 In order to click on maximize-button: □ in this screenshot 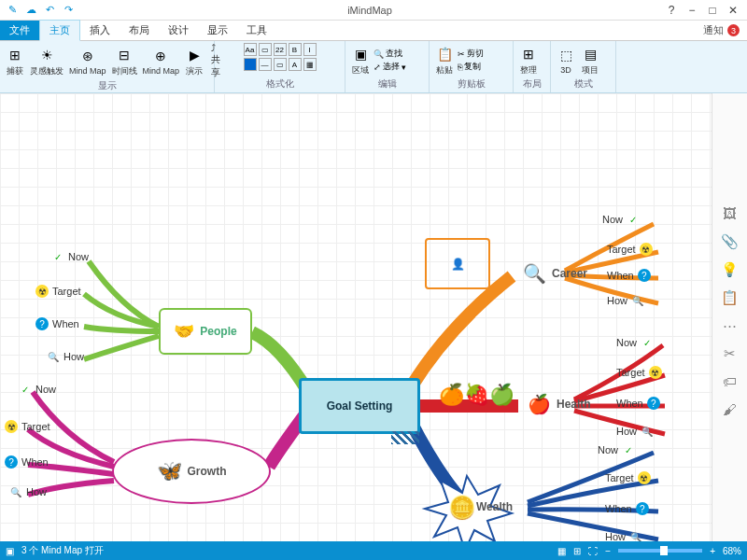, I will do `click(712, 10)`.